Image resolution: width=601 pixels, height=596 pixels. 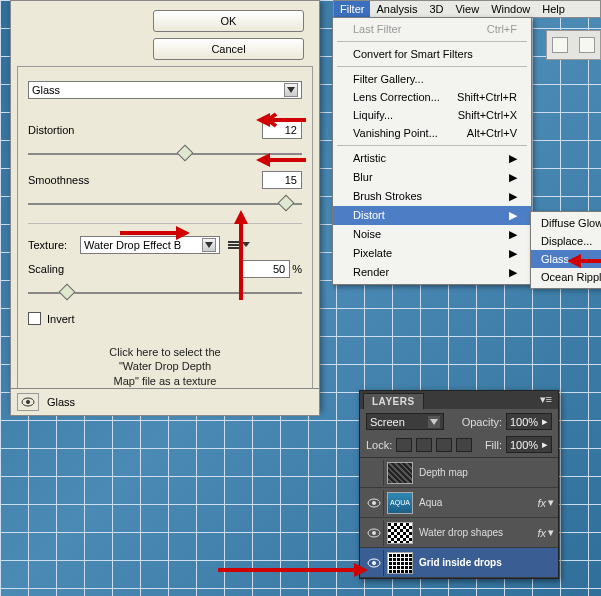 I want to click on menu-help: Help, so click(x=554, y=9).